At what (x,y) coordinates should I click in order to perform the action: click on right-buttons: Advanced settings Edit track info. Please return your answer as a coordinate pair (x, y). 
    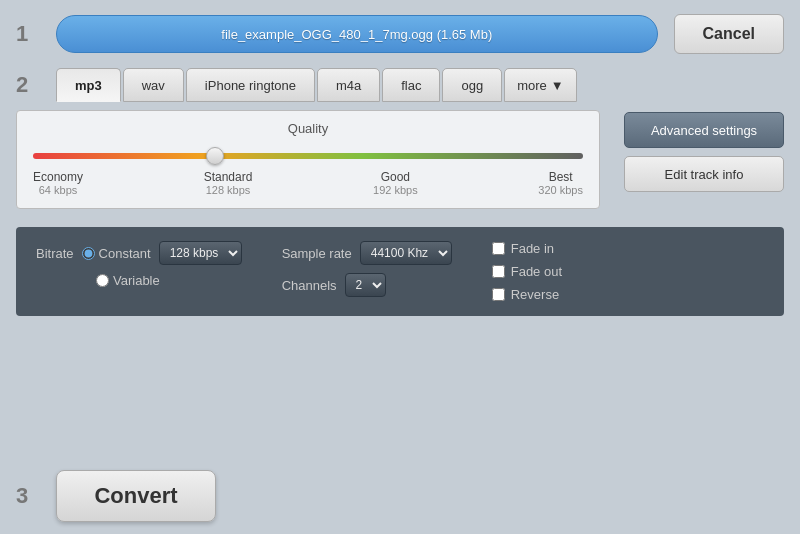
    Looking at the image, I should click on (704, 152).